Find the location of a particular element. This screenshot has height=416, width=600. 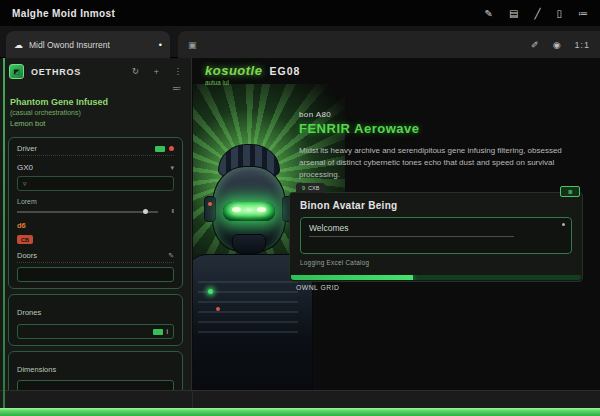

value-slider: ‖ is located at coordinates (96, 212).